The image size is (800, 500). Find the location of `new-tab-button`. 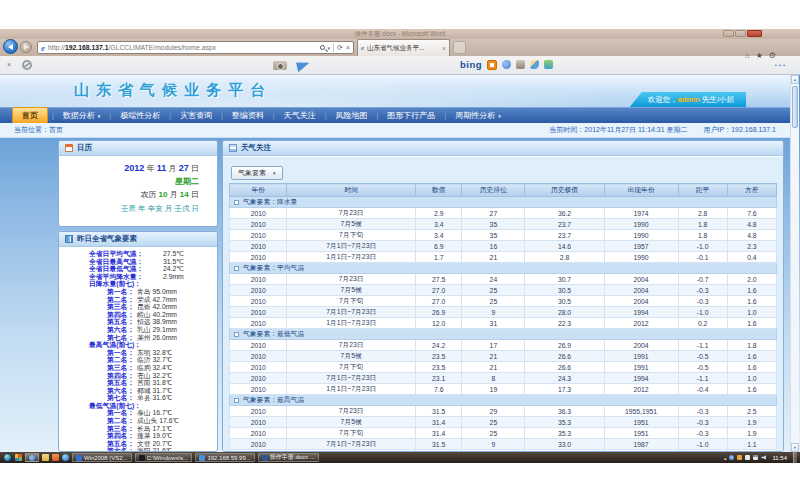

new-tab-button is located at coordinates (460, 48).